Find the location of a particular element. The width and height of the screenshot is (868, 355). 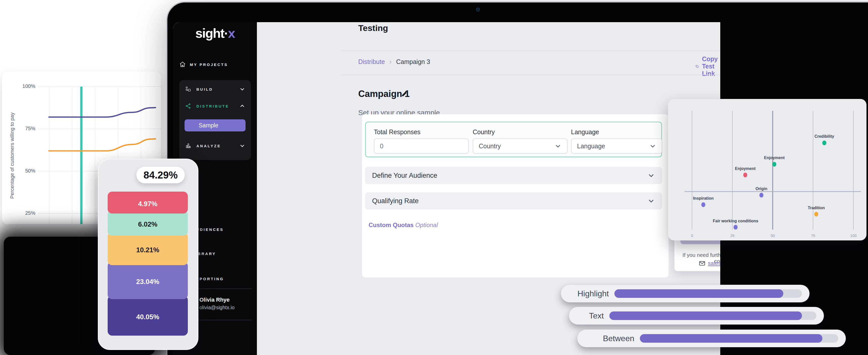

sidebar-item-label: DISTRIBUTE is located at coordinates (213, 106).